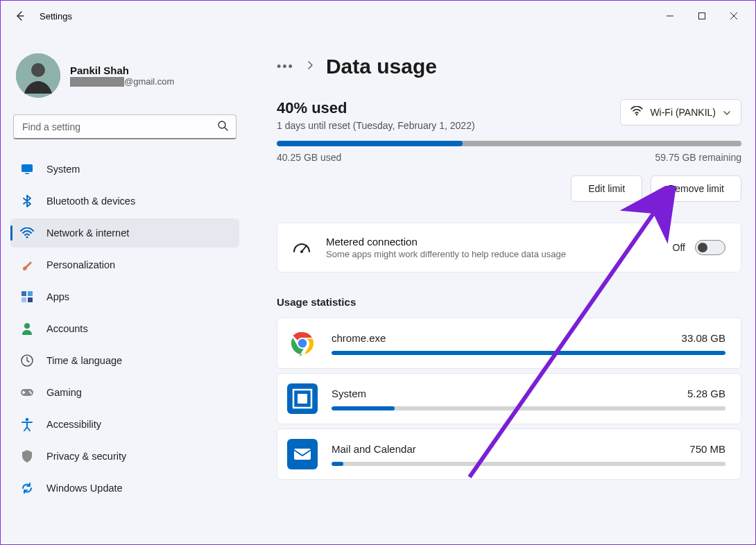  What do you see at coordinates (27, 424) in the screenshot?
I see `accessibility-icon` at bounding box center [27, 424].